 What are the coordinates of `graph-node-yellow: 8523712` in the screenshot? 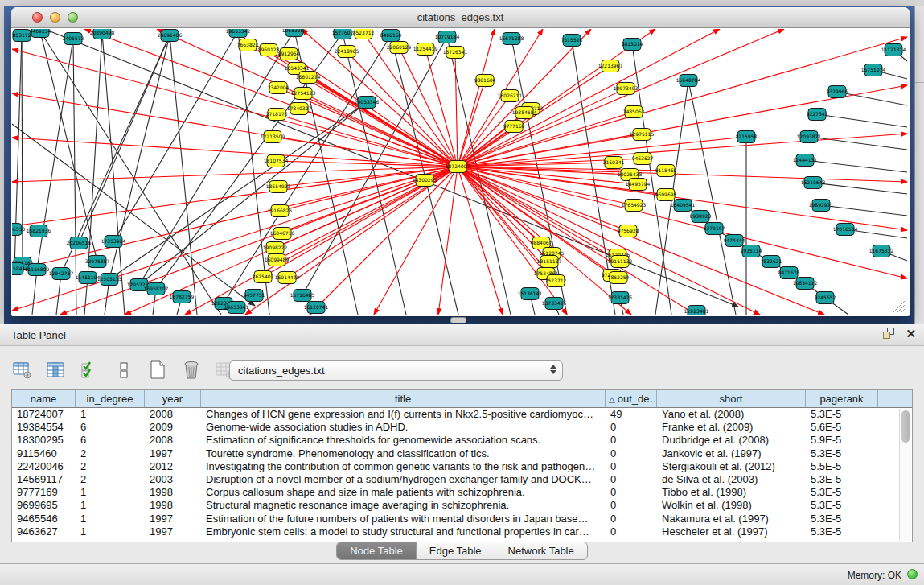 It's located at (363, 34).